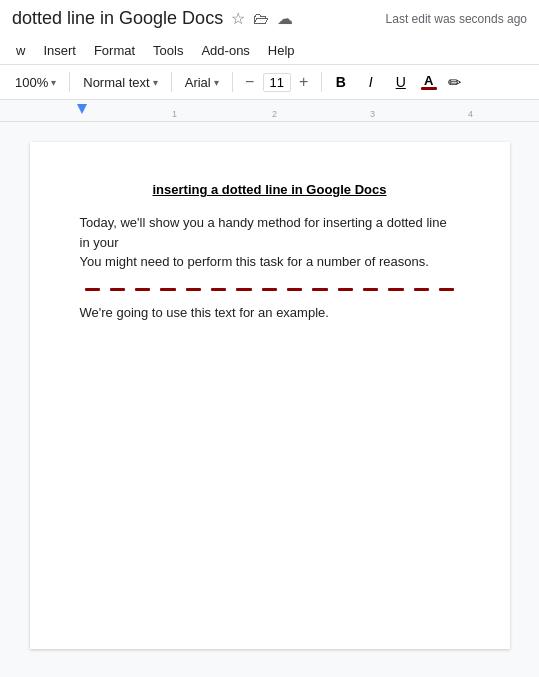 The height and width of the screenshot is (677, 539). Describe the element at coordinates (156, 82) in the screenshot. I see `style-chevron-icon: ▾` at that location.